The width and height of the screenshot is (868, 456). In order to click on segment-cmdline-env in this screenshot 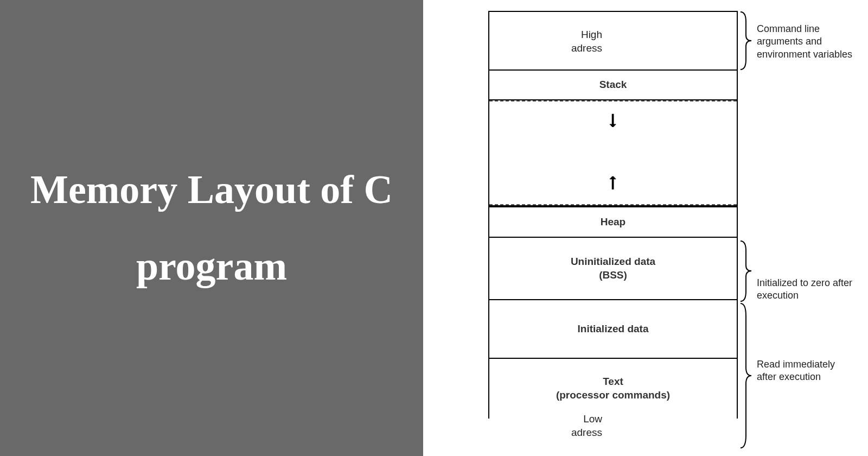, I will do `click(613, 41)`.